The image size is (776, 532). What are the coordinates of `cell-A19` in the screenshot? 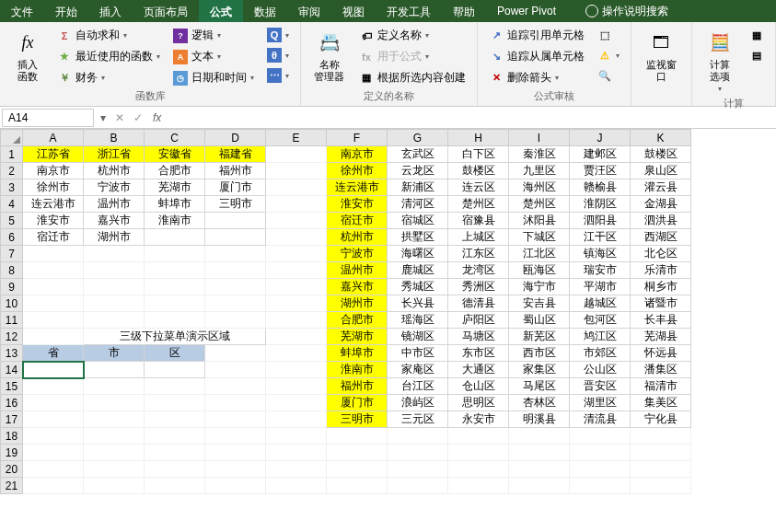 It's located at (53, 453).